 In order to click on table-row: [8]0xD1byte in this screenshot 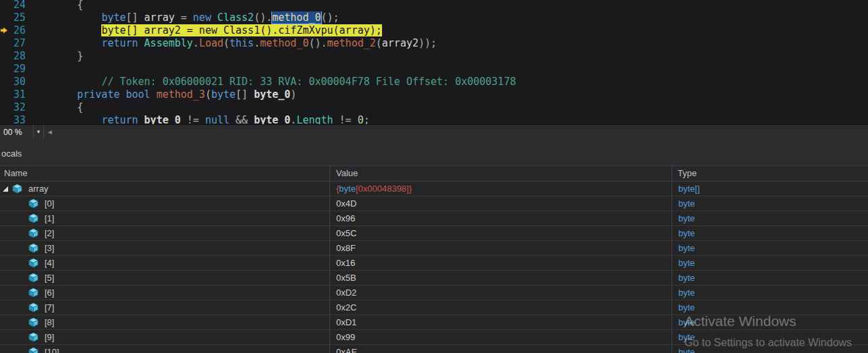, I will do `click(434, 323)`.